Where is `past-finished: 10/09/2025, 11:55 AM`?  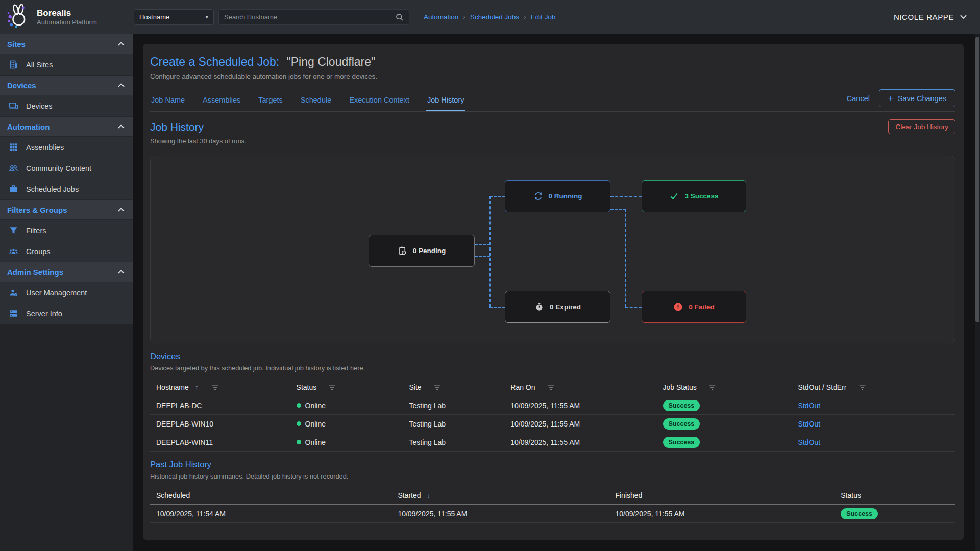
past-finished: 10/09/2025, 11:55 AM is located at coordinates (722, 514).